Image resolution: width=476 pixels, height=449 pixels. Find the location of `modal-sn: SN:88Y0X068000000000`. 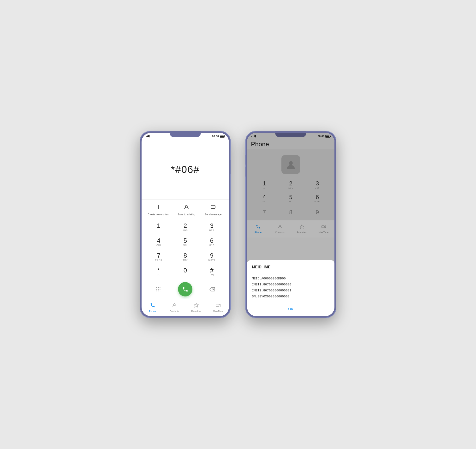

modal-sn: SN:88Y0X068000000000 is located at coordinates (291, 296).